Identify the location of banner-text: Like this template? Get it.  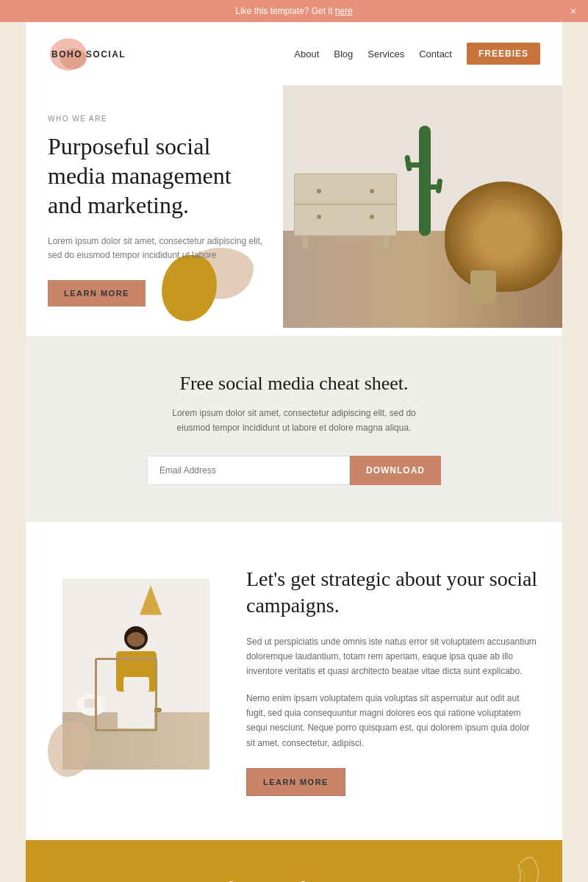
(285, 11).